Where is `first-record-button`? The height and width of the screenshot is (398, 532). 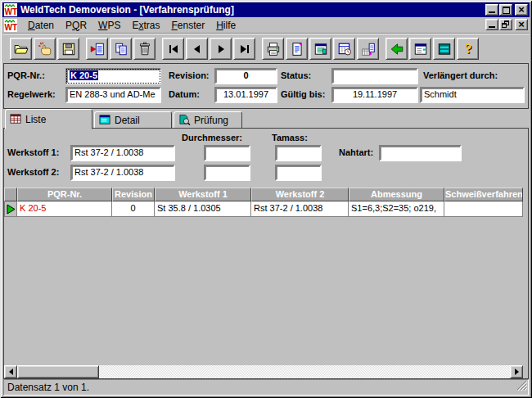 first-record-button is located at coordinates (174, 49).